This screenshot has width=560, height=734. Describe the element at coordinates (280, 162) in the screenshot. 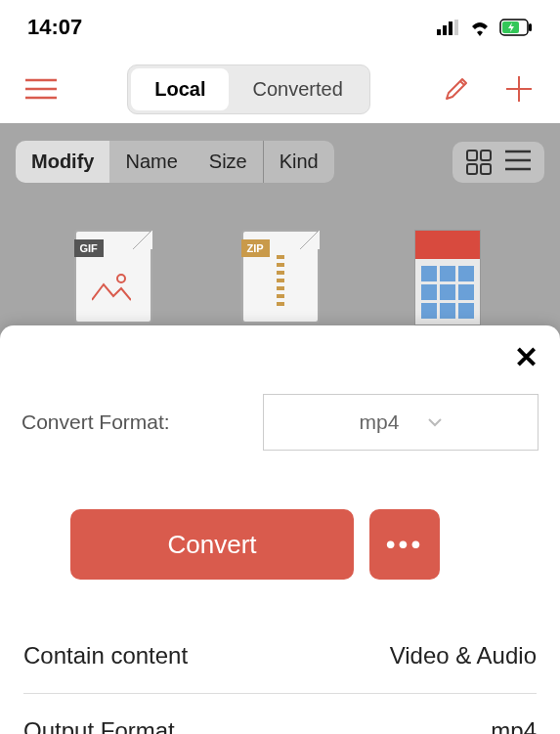

I see `sort-row: Modify Name Size Kind` at that location.